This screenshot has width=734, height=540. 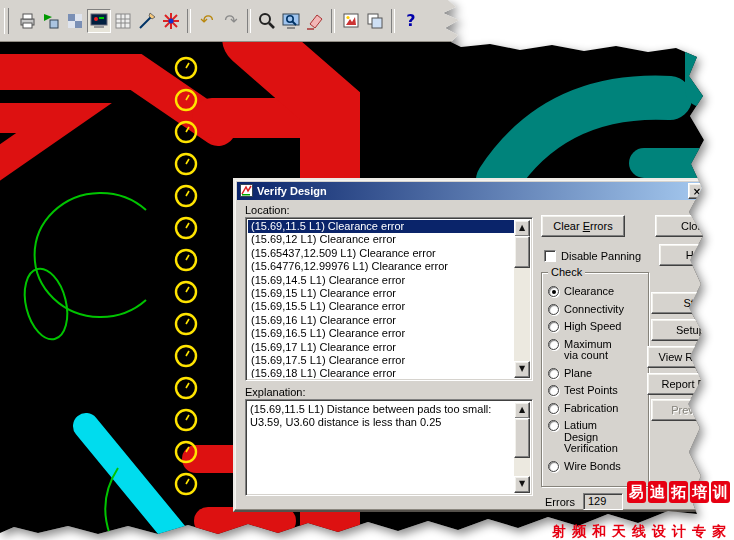 I want to click on view-search-icon, so click(x=291, y=21).